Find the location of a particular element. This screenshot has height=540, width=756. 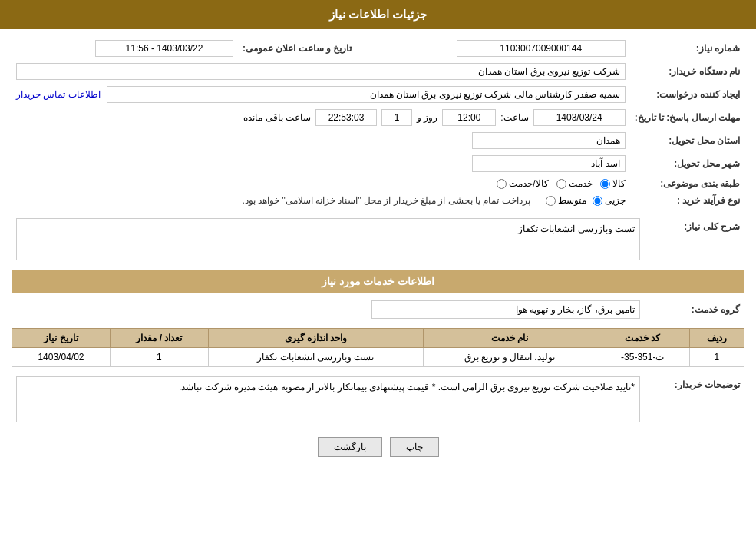

services-table-header-row: ردیف کد خدمت نام خدمت واحد اندازه گیری ت… is located at coordinates (378, 338).